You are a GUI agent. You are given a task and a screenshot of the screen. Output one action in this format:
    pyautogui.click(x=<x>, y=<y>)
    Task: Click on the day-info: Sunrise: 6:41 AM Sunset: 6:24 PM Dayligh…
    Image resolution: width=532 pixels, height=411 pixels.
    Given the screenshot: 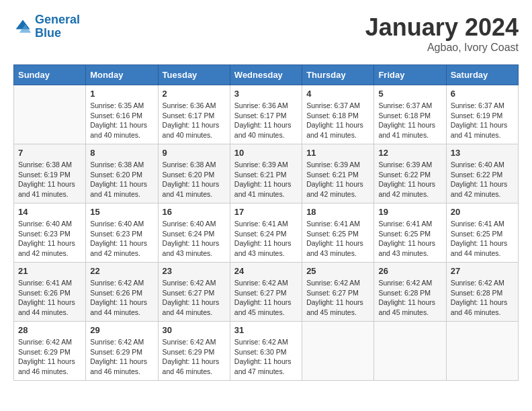 What is the action you would take?
    pyautogui.click(x=266, y=239)
    